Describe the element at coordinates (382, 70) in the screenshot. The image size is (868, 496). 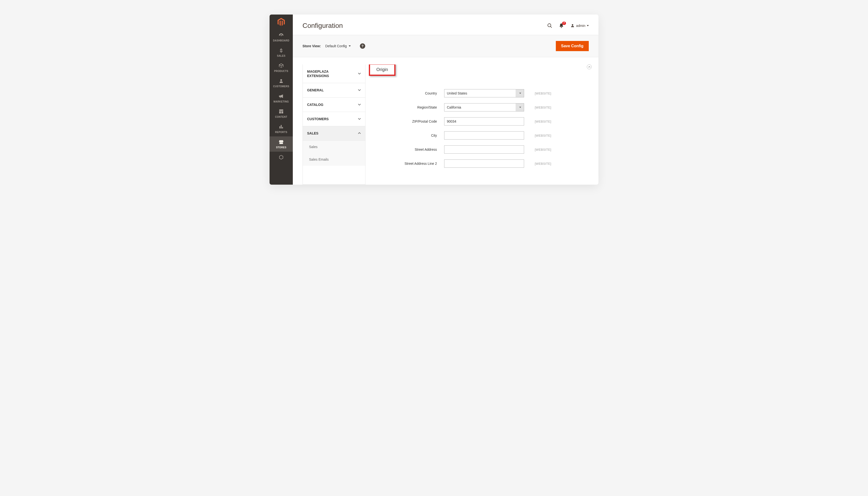
I see `section-title-highlight: Origin` at that location.